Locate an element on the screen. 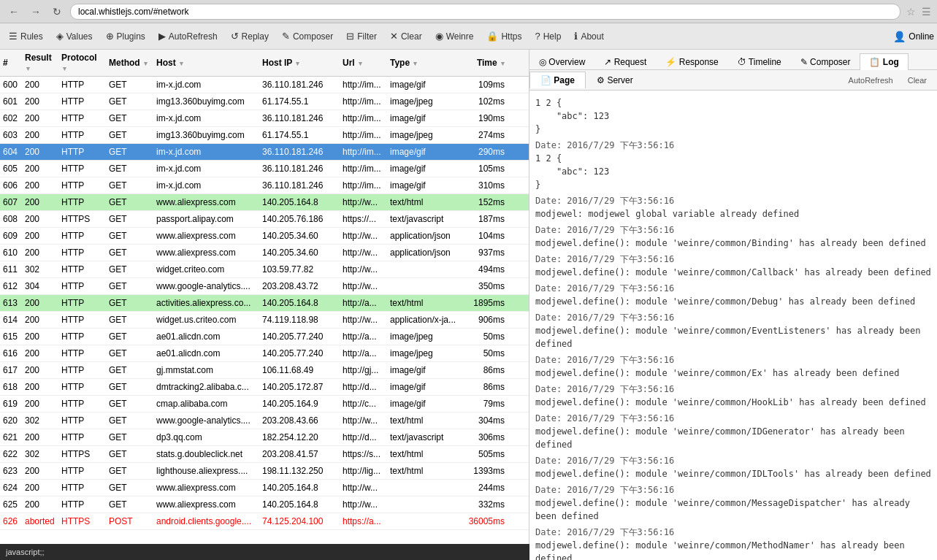  col-url-header: Url ▾ is located at coordinates (364, 63).